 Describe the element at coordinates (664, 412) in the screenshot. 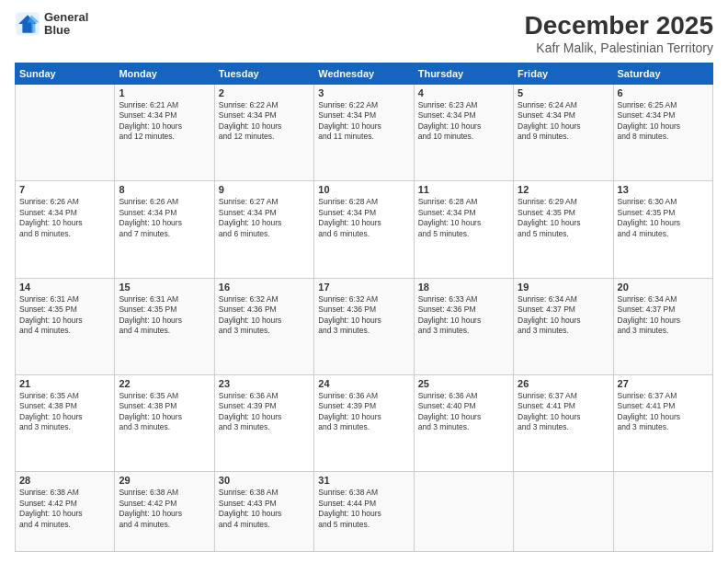

I see `day-info: Sunrise: 6:37 AM Sunset: 4:41 PM Dayligh…` at that location.